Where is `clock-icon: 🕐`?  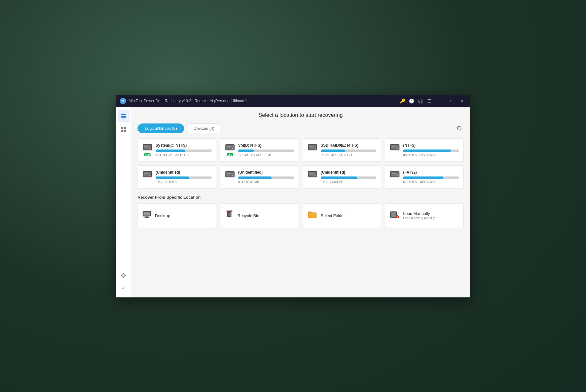
clock-icon: 🕐 is located at coordinates (411, 101).